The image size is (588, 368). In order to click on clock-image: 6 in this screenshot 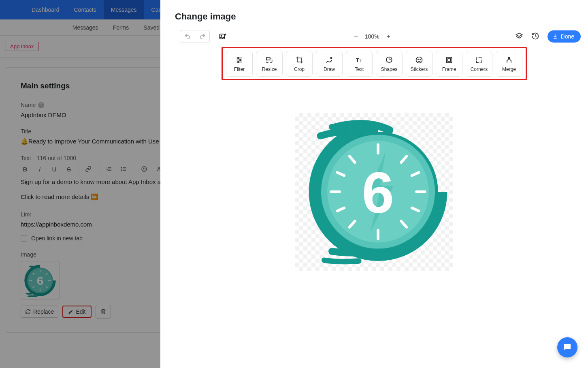, I will do `click(374, 192)`.